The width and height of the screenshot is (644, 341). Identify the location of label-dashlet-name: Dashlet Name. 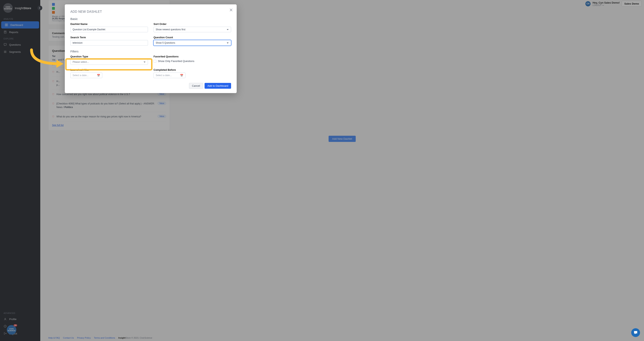
(109, 24).